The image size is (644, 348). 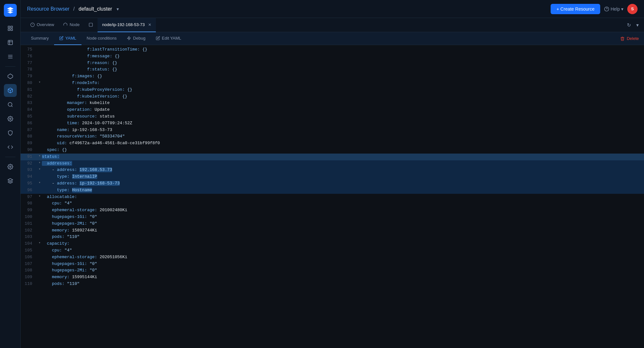 What do you see at coordinates (343, 83) in the screenshot?
I see `line-content-80: f:nodeInfo:` at bounding box center [343, 83].